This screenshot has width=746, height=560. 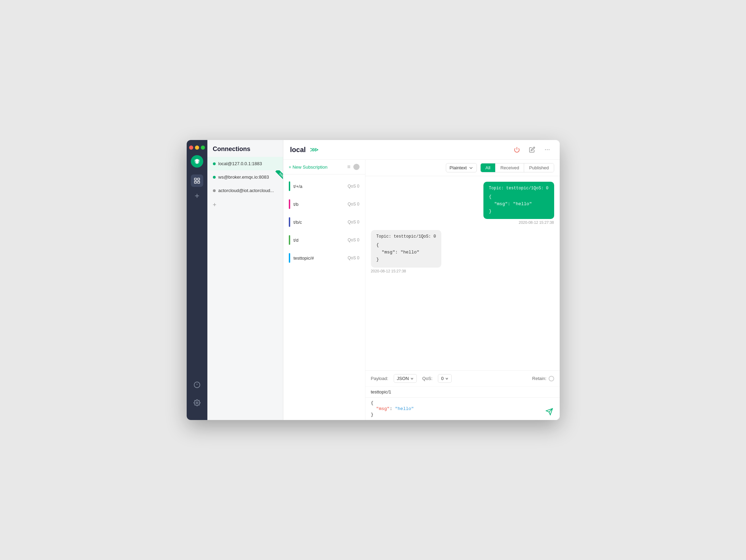 I want to click on subscription-item-2: t/b/c QoS 0, so click(x=324, y=222).